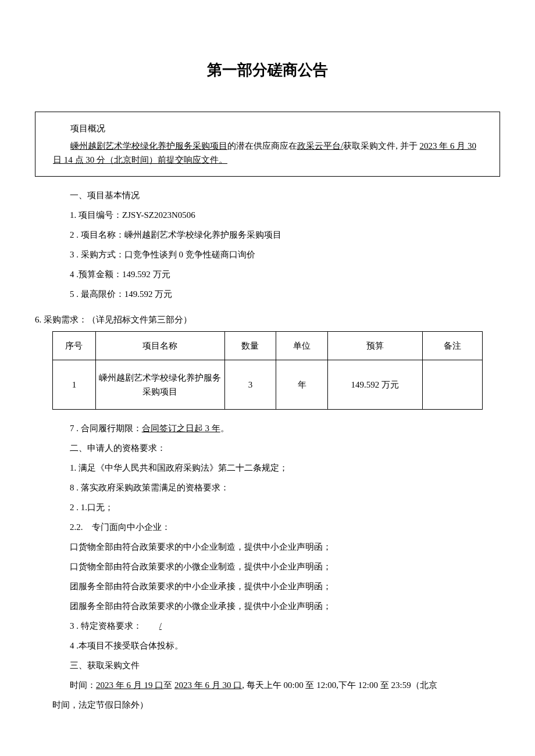 This screenshot has height=756, width=535. Describe the element at coordinates (340, 685) in the screenshot. I see `obtain-time-post: , 每天上午 00:00 至 12:00,下午 12:00 至 23:59（北京` at that location.